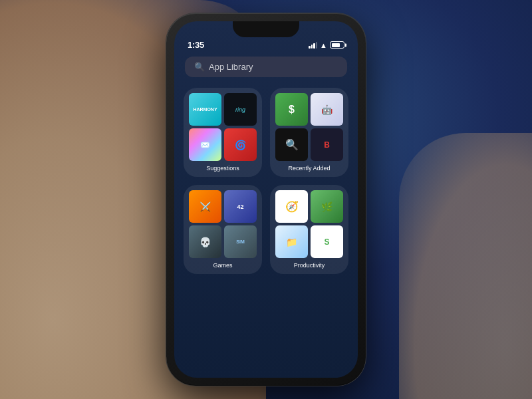 This screenshot has width=532, height=399. Describe the element at coordinates (241, 145) in the screenshot. I see `app-icon-nova: 🌀` at that location.